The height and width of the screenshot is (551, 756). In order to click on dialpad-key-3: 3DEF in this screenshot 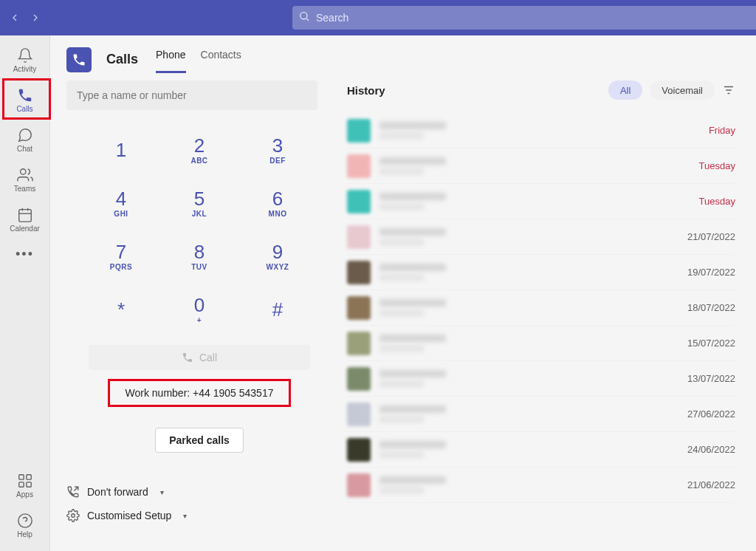, I will do `click(278, 150)`.